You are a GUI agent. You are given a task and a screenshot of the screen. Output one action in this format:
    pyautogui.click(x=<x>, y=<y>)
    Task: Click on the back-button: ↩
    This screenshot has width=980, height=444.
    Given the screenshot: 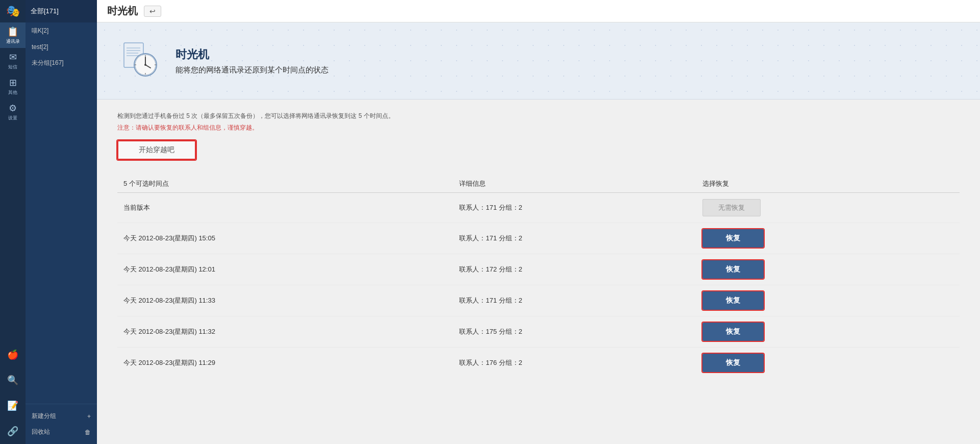 What is the action you would take?
    pyautogui.click(x=153, y=11)
    